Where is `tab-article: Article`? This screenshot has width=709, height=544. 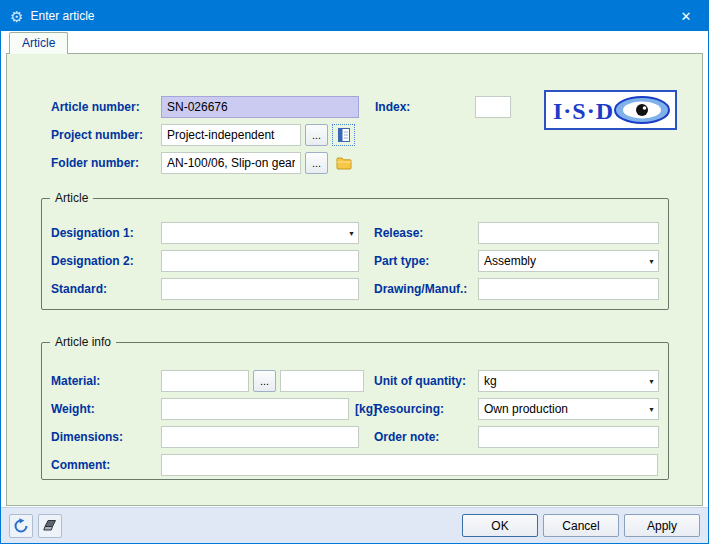 tab-article: Article is located at coordinates (38, 43).